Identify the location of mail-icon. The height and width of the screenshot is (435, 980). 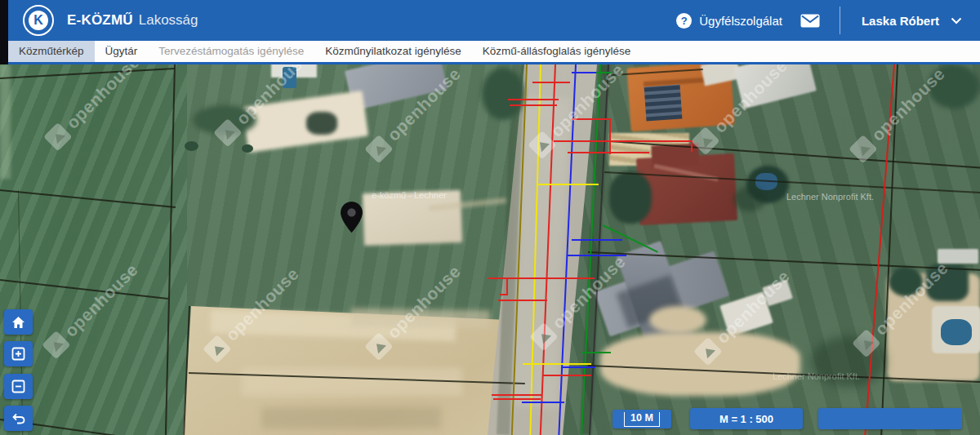
(810, 21).